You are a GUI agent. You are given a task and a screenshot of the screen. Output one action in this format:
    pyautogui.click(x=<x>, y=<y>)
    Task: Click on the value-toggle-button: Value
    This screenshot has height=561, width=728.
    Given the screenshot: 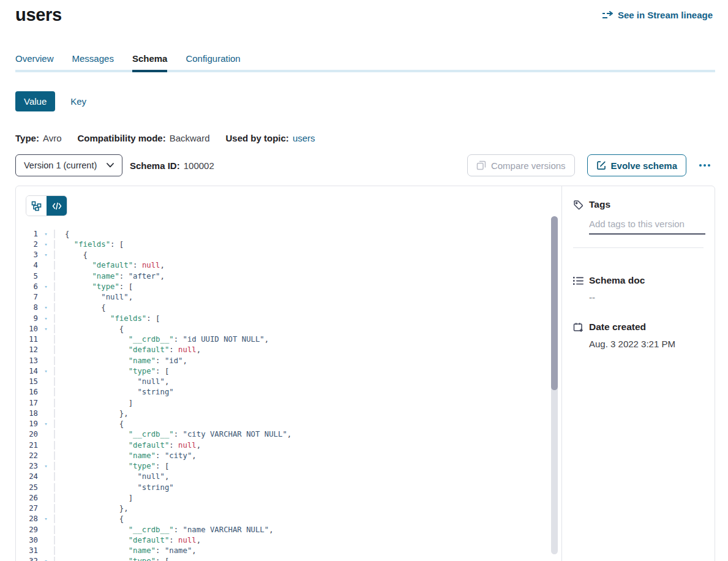 What is the action you would take?
    pyautogui.click(x=36, y=102)
    